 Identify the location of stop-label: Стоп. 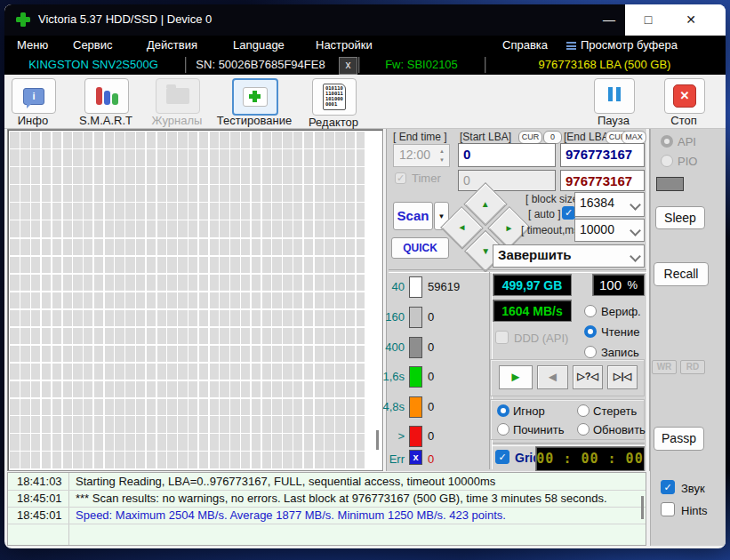
(684, 121).